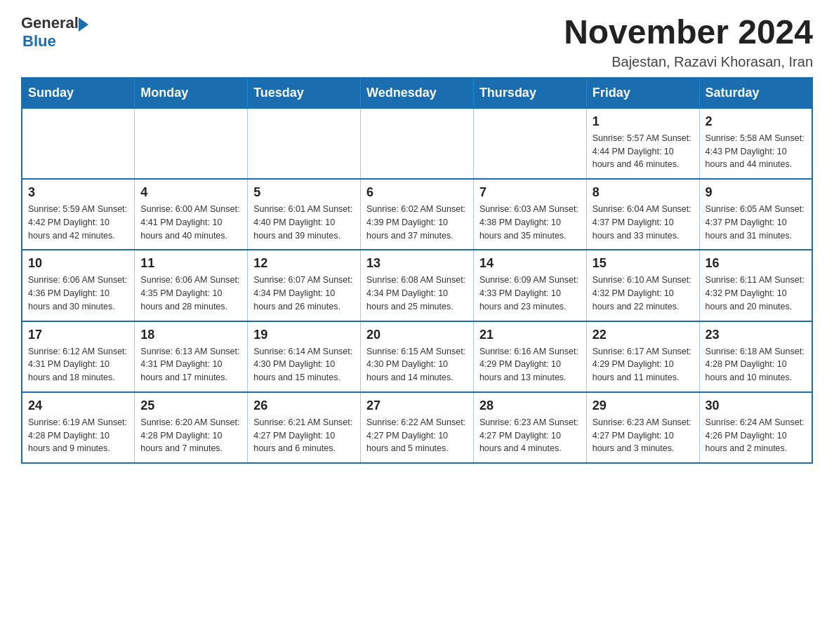 This screenshot has height=644, width=834. What do you see at coordinates (191, 293) in the screenshot?
I see `day-info: Sunrise: 6:06 AM Sunset: 4:35 PM Dayligh…` at bounding box center [191, 293].